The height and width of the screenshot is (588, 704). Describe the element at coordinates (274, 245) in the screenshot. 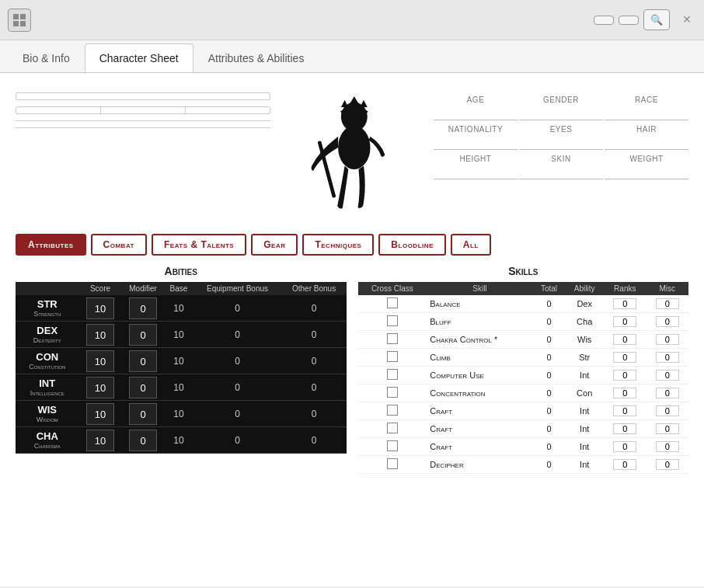

I see `filter-gear: Gear` at that location.